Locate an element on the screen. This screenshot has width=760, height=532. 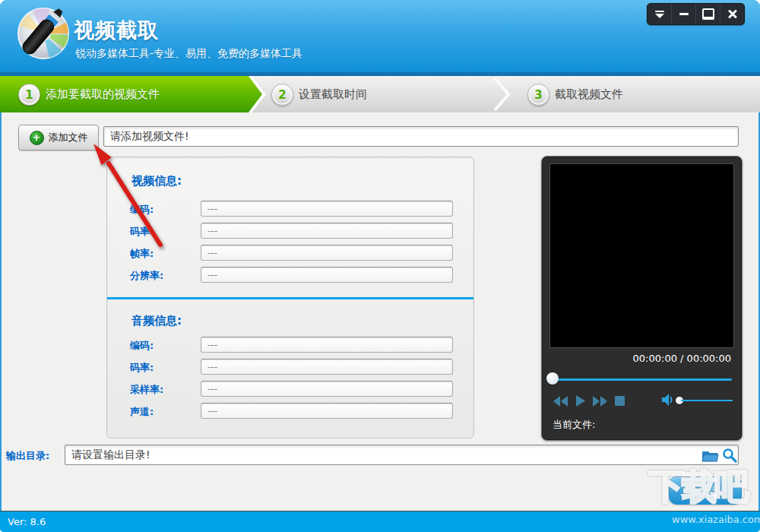
video-resolution-field is located at coordinates (327, 275).